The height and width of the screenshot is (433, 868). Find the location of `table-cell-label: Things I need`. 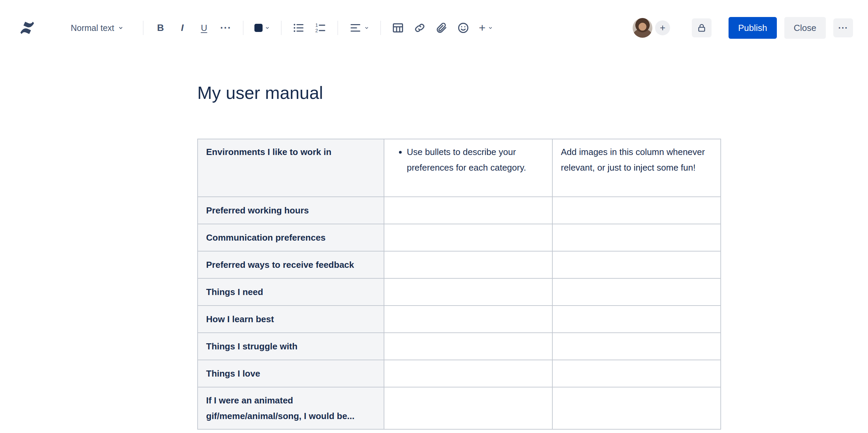

table-cell-label: Things I need is located at coordinates (291, 292).